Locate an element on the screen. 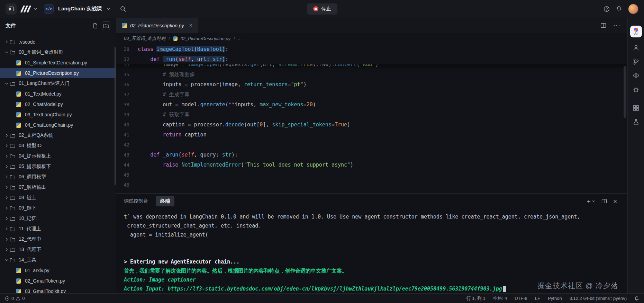  split-editor-icon is located at coordinates (604, 26).